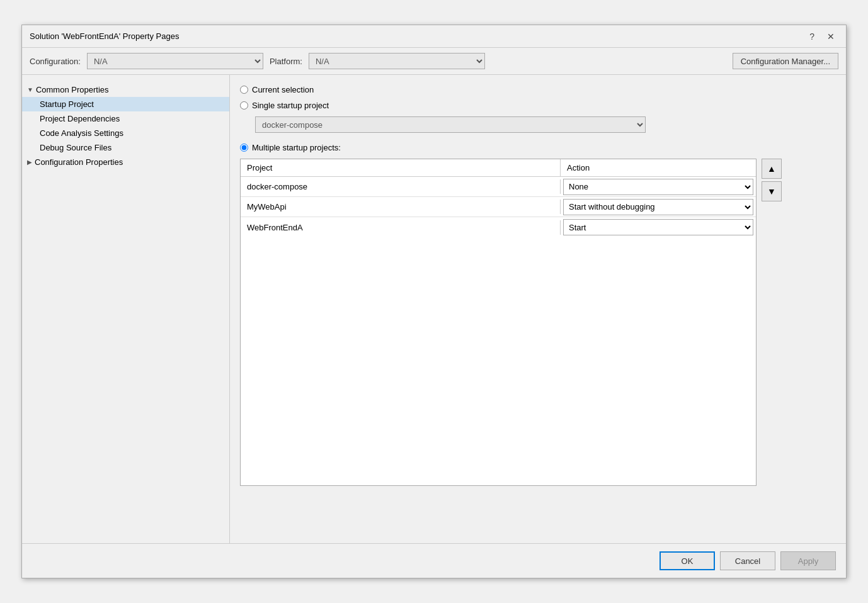 Image resolution: width=868 pixels, height=603 pixels. What do you see at coordinates (76, 147) in the screenshot?
I see `sidebar-label-debug-source: Debug Source Files` at bounding box center [76, 147].